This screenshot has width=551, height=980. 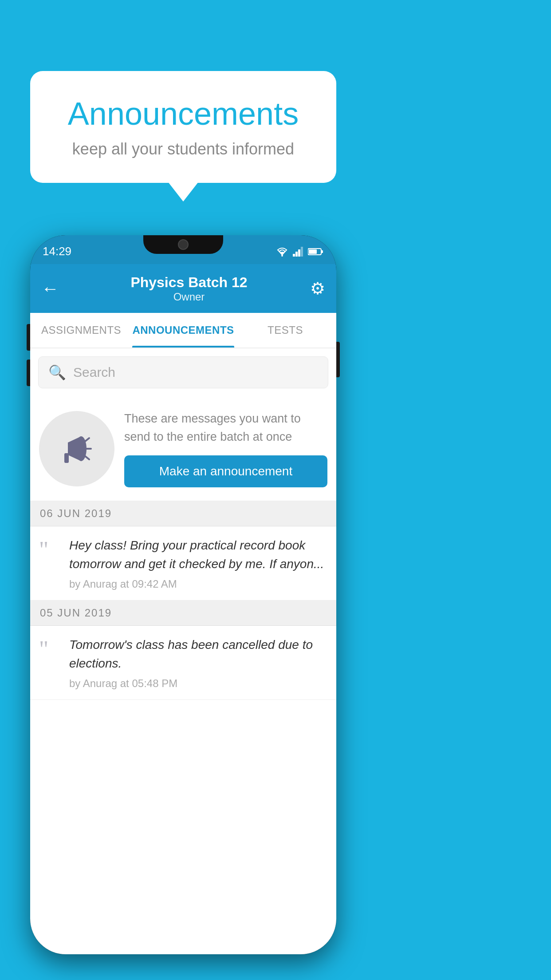 I want to click on app-header: ← Physics Batch 12 Owner ⚙, so click(x=183, y=288).